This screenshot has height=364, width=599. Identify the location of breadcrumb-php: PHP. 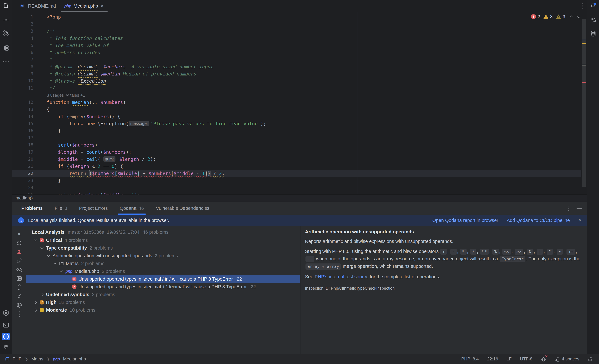
(17, 359).